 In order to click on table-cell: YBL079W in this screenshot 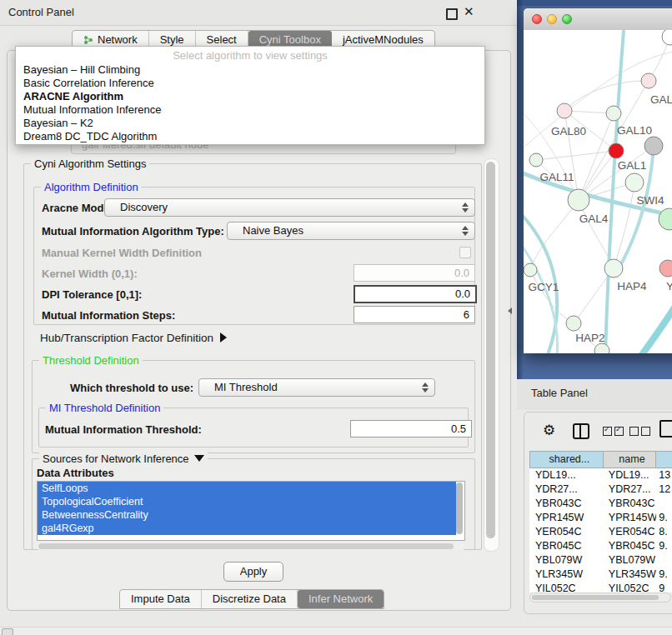, I will do `click(567, 560)`.